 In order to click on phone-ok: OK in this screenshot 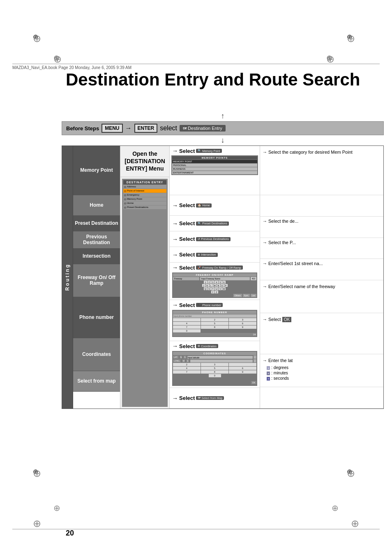, I will do `click(214, 335)`.